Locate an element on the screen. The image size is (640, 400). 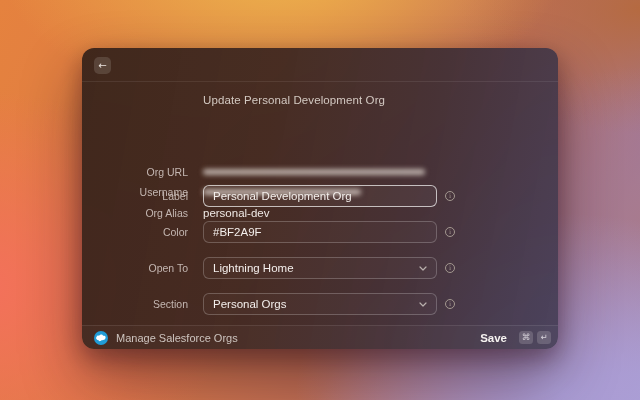
field-label-open-to: Open To is located at coordinates (135, 268).